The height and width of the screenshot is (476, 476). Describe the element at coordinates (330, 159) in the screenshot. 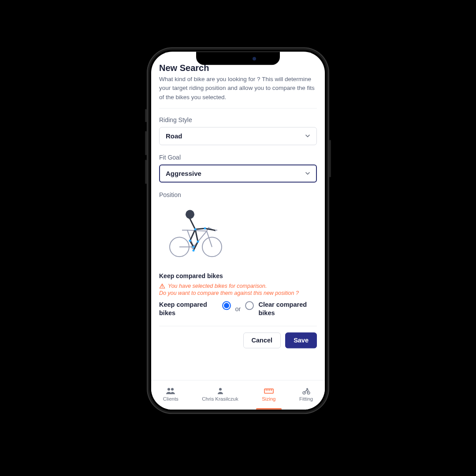

I see `phone-power-button` at that location.